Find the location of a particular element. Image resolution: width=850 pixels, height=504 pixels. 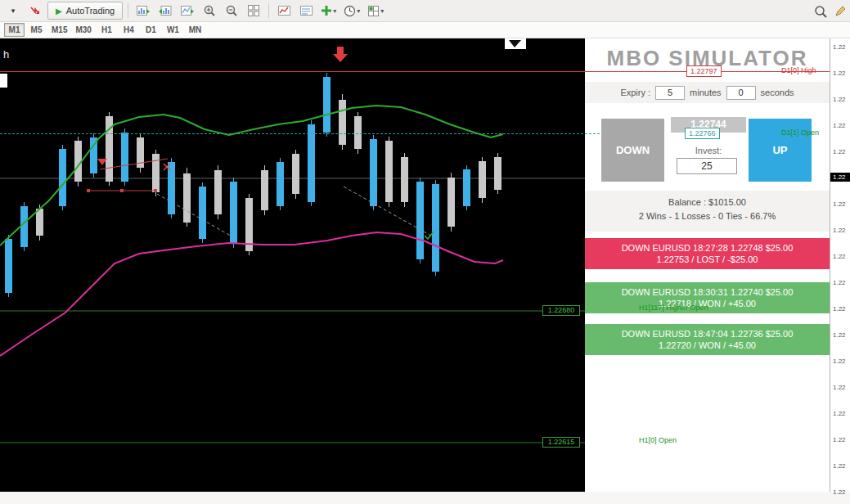

balance-section: Balance : $1015.00 2 Wins - 1 Losses - 0… is located at coordinates (707, 211).